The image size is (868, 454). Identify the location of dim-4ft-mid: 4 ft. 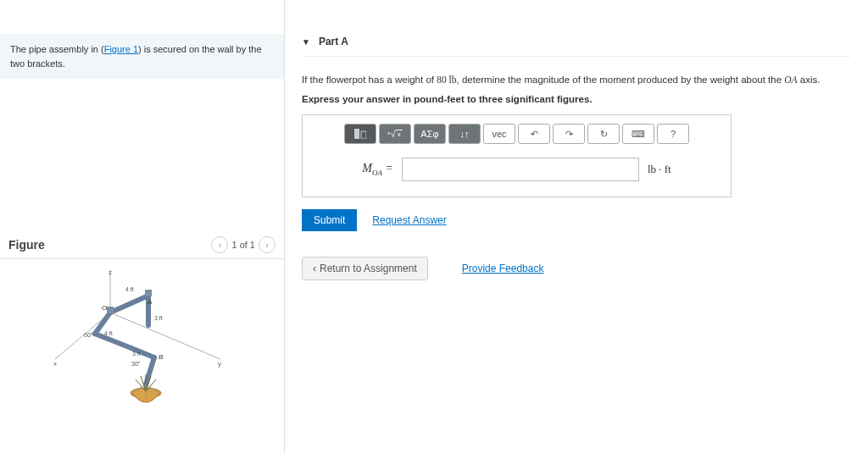
(108, 334).